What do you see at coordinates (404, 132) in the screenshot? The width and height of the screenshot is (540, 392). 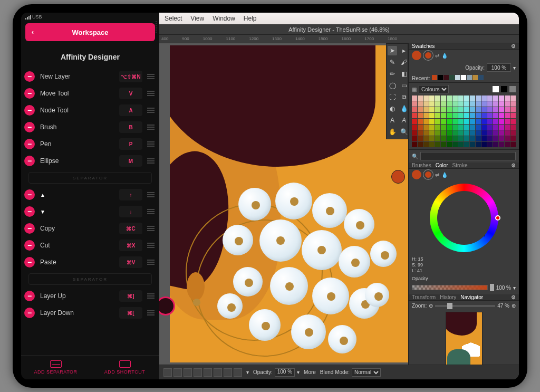 I see `zoom-tool-icon: 🔍` at bounding box center [404, 132].